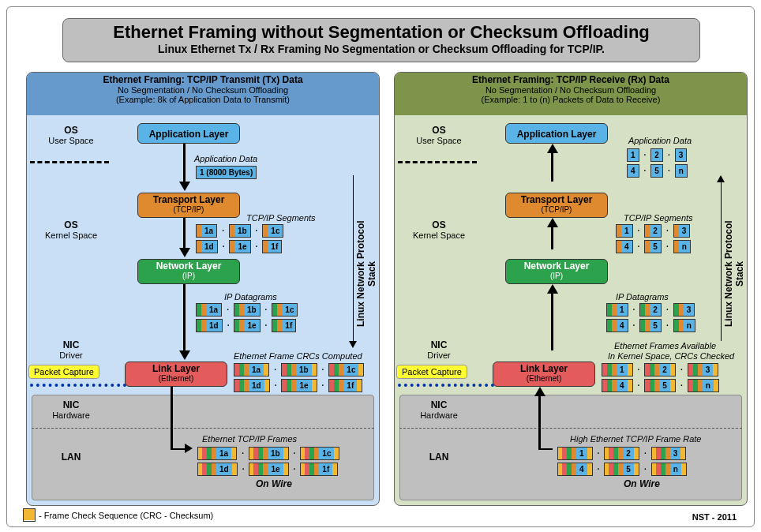 The image size is (761, 532). Describe the element at coordinates (71, 135) in the screenshot. I see `tx-os-user-label: OSUser Space` at that location.